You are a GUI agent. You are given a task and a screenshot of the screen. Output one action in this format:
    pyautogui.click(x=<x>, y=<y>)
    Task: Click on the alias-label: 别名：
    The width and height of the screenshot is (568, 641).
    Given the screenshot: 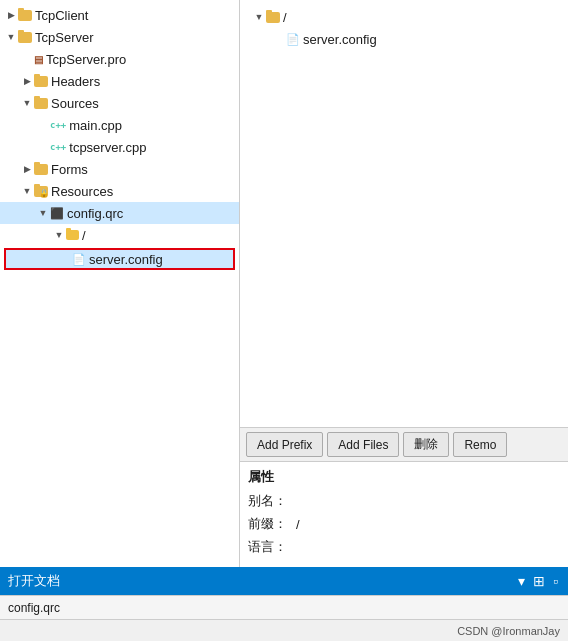 What is the action you would take?
    pyautogui.click(x=272, y=501)
    